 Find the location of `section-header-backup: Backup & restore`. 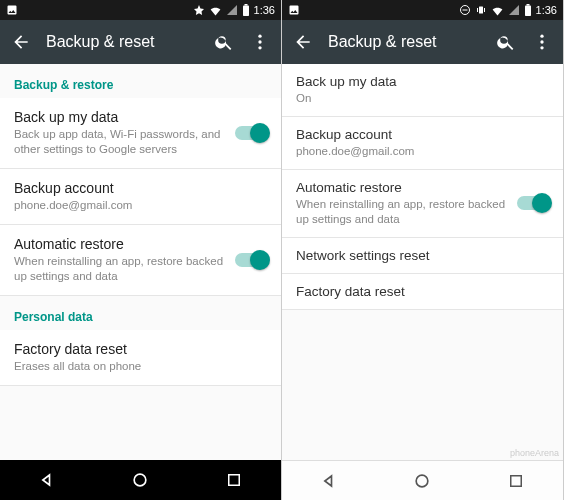

section-header-backup: Backup & restore is located at coordinates (140, 81).